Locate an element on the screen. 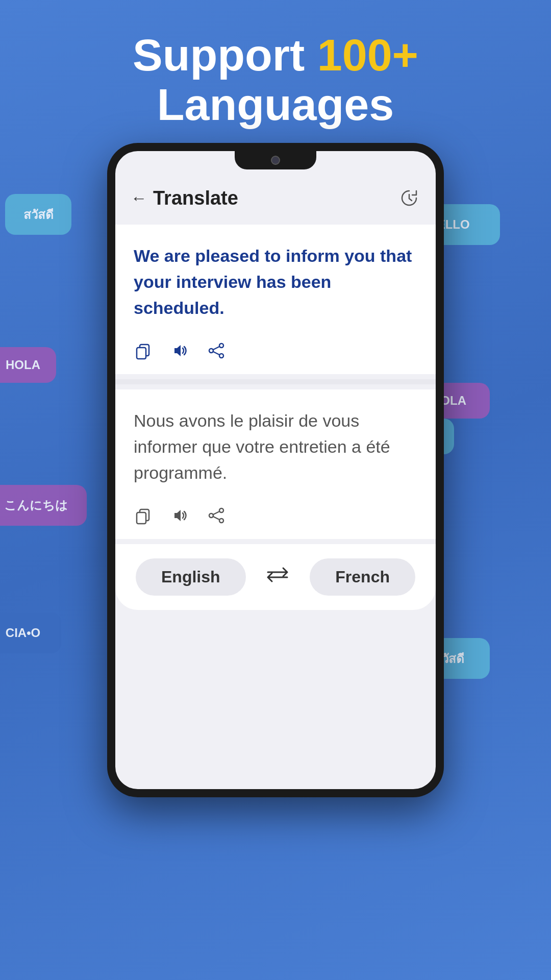  phone-camera is located at coordinates (276, 160).